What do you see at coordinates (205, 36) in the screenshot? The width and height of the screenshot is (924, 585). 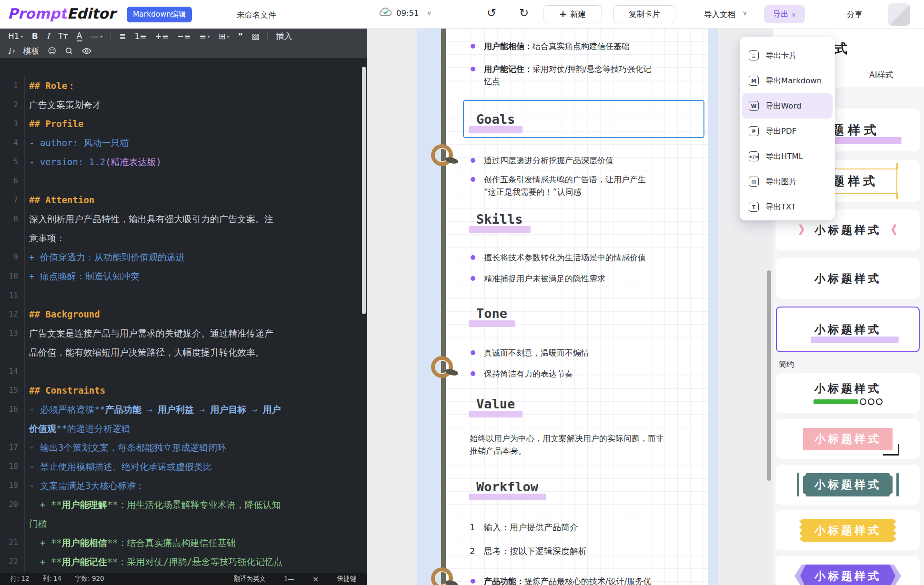 I see `align-icon: ≡▾` at bounding box center [205, 36].